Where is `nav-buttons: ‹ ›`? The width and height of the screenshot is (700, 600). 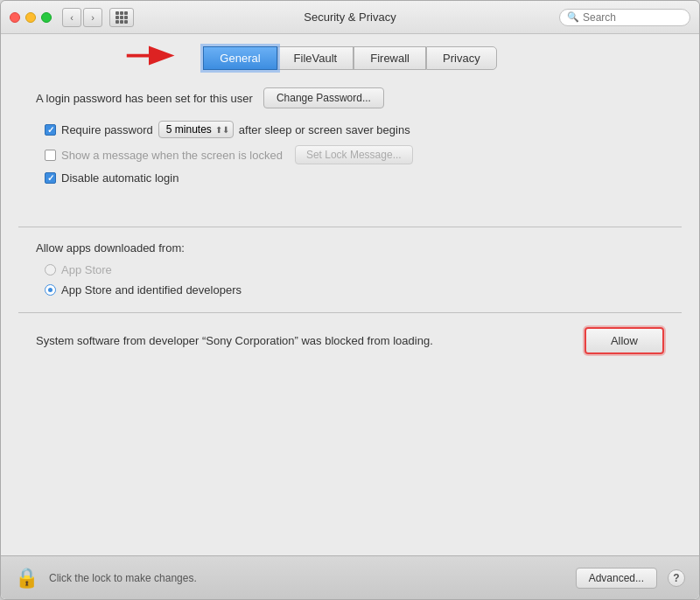 nav-buttons: ‹ › is located at coordinates (82, 17).